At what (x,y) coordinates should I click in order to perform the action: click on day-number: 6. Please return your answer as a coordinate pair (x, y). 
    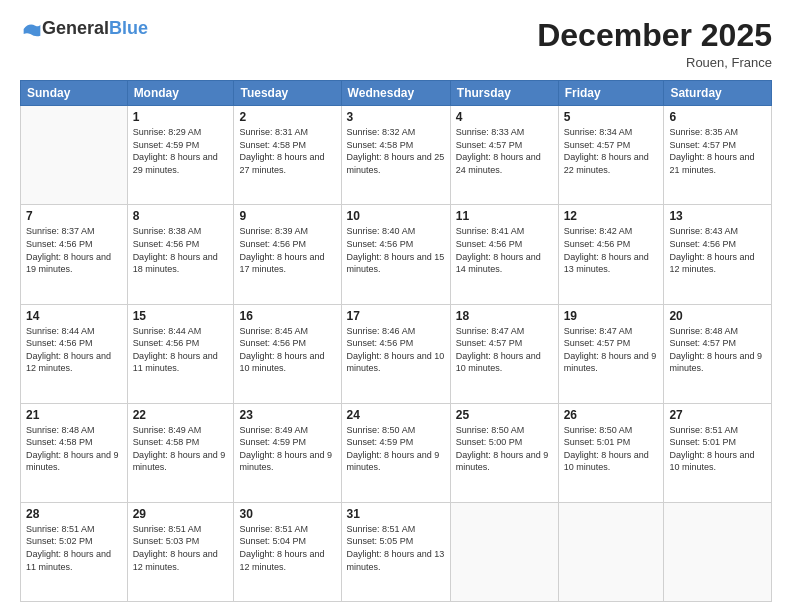
    Looking at the image, I should click on (718, 117).